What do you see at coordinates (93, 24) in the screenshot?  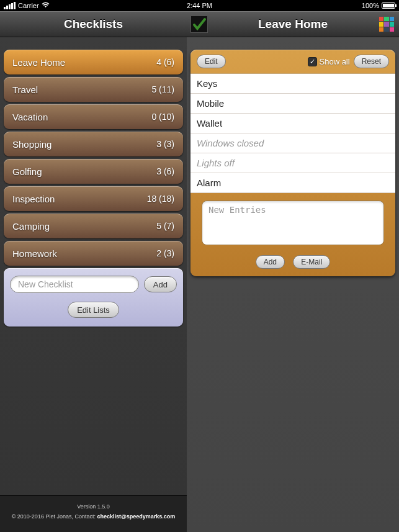 I see `checklists-header: Checklists` at bounding box center [93, 24].